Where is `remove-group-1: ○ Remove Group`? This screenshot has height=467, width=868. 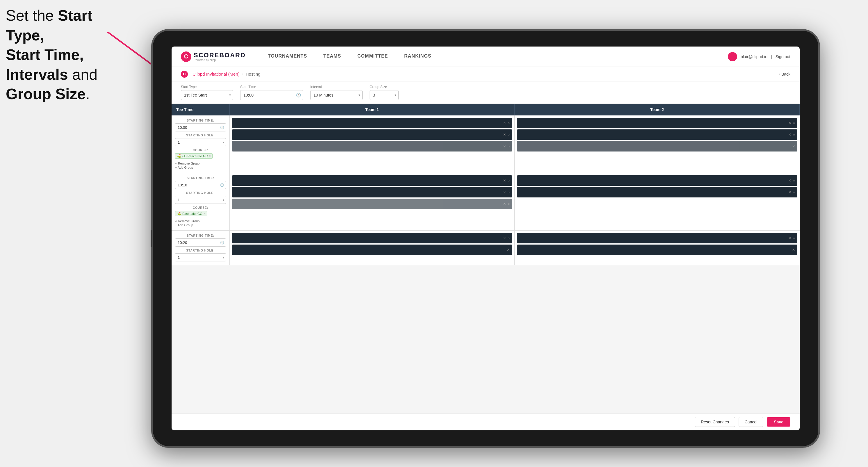
remove-group-1: ○ Remove Group is located at coordinates (201, 163).